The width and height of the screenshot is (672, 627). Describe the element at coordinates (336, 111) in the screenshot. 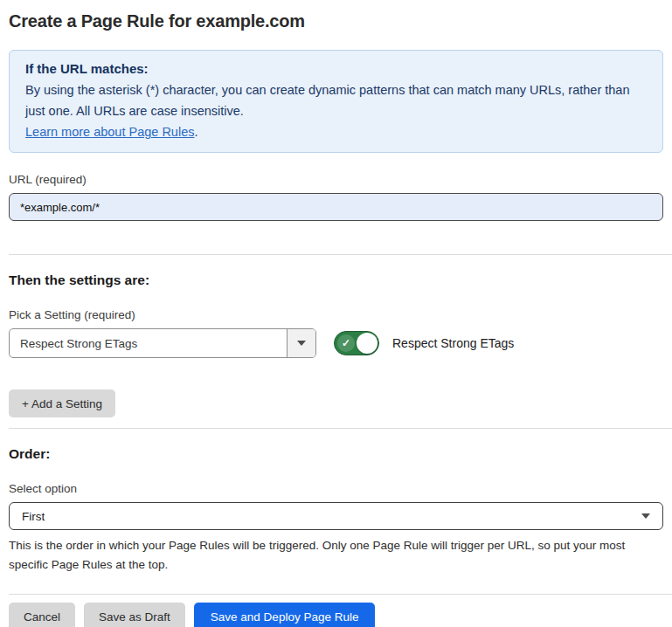

I see `info-box-body: By using the asterisk (*) character, you…` at that location.